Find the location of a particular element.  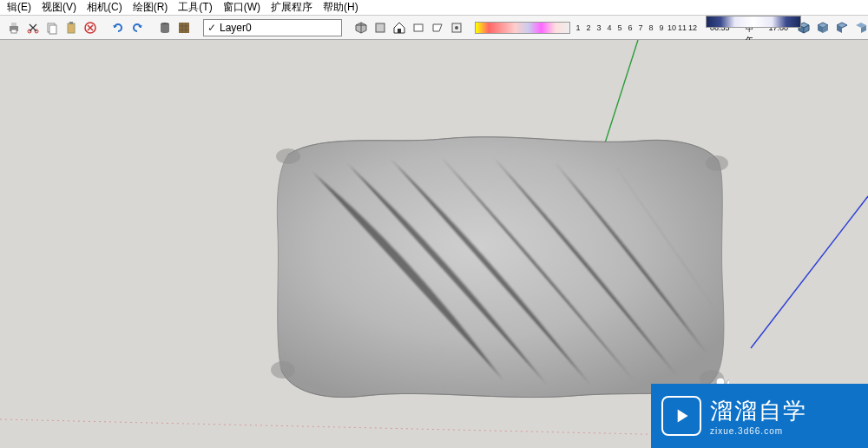

menu-view: 视图(V) is located at coordinates (59, 7).